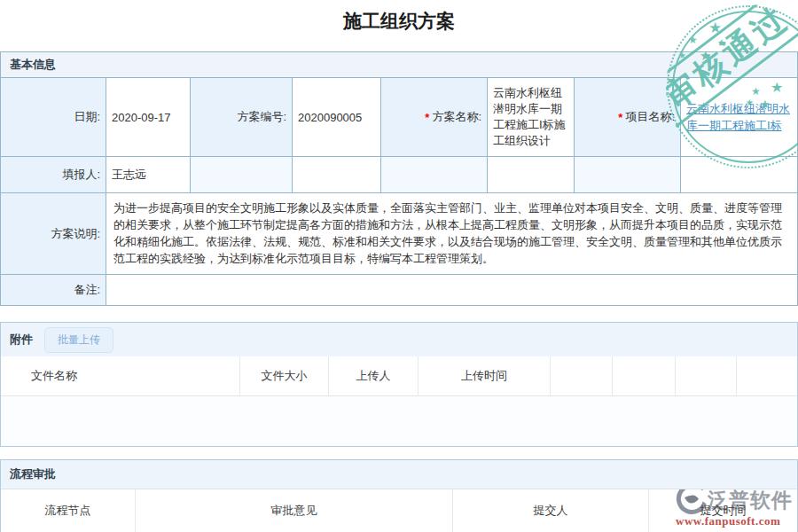 This screenshot has width=798, height=532. Describe the element at coordinates (399, 421) in the screenshot. I see `attachments-empty-body` at that location.